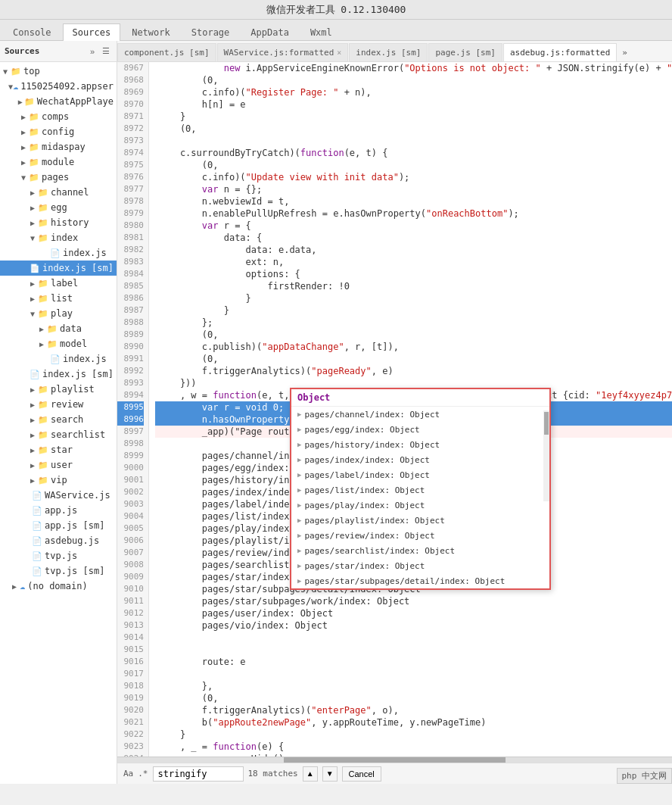  What do you see at coordinates (310, 774) in the screenshot?
I see `search-prev-btn: ▲` at bounding box center [310, 774].